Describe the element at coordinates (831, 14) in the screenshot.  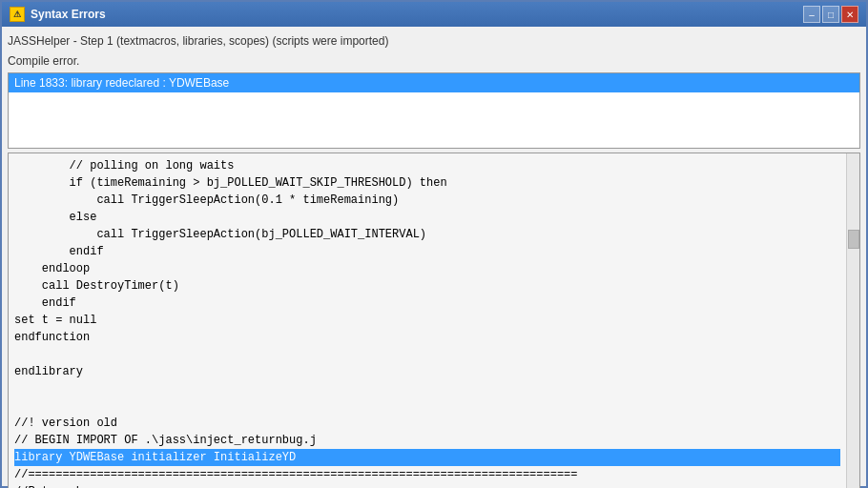
I see `titlebar-controls: – □ ✕` at that location.